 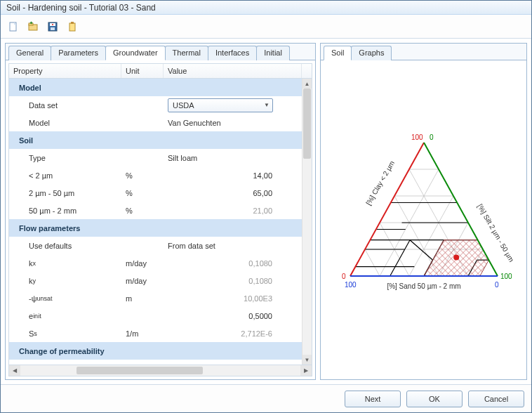 What do you see at coordinates (156, 192) in the screenshot?
I see `row-2-50um: 2 µm - 50 µm % 65,00` at bounding box center [156, 192].